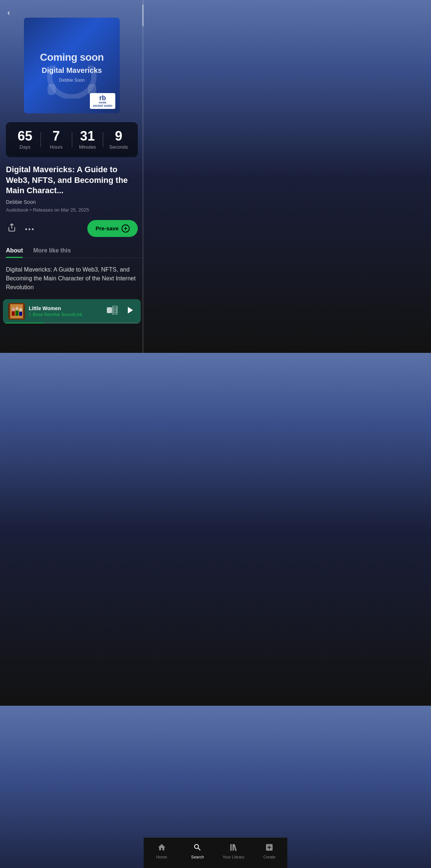  I want to click on now-playing-device: ᛒ Bose Revolve SoundLink, so click(66, 315).